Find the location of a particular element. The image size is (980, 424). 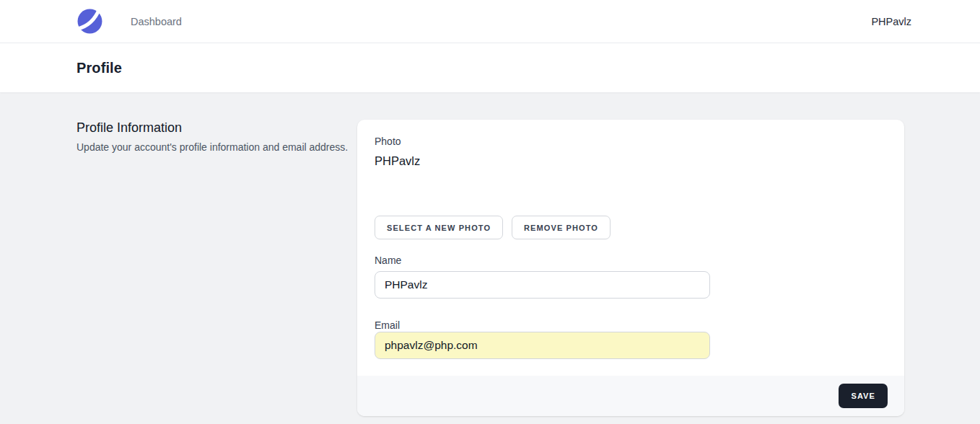

nav-link-dashboard: Dashboard is located at coordinates (156, 22).